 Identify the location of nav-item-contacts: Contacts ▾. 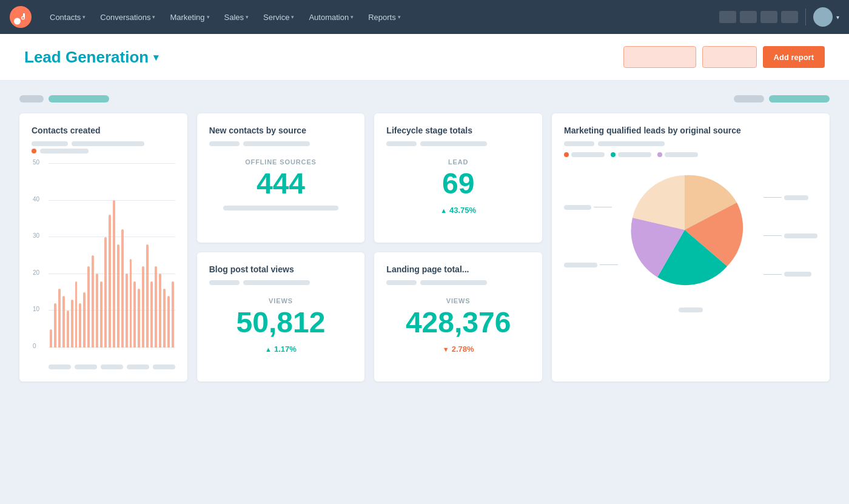
(68, 17).